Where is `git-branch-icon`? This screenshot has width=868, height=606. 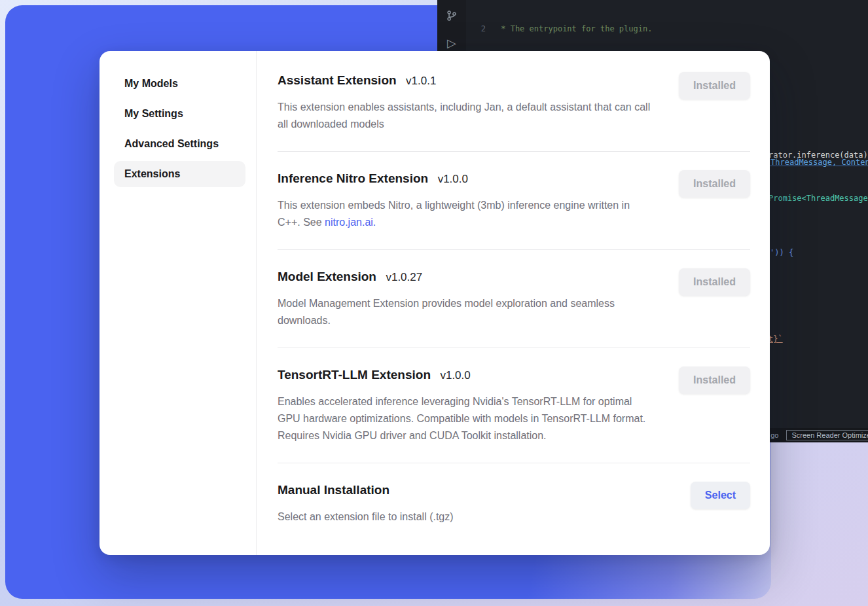 git-branch-icon is located at coordinates (452, 16).